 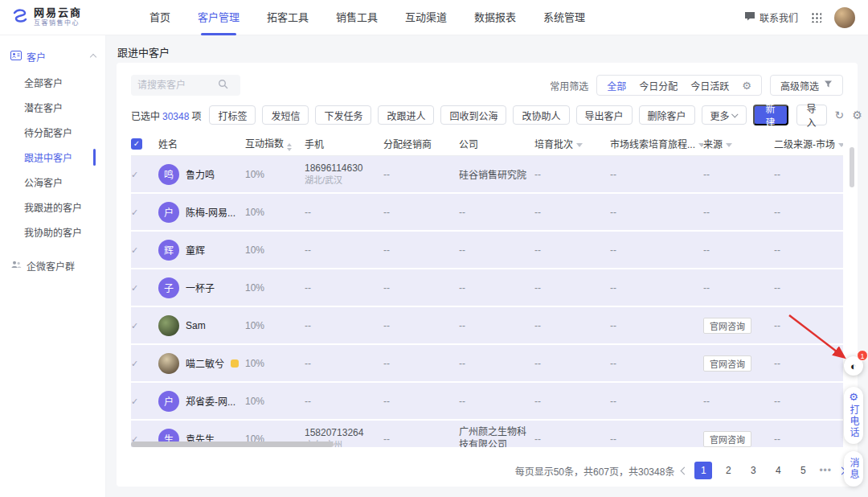 What do you see at coordinates (809, 144) in the screenshot?
I see `col-secondary-source: 二级来源-市场` at bounding box center [809, 144].